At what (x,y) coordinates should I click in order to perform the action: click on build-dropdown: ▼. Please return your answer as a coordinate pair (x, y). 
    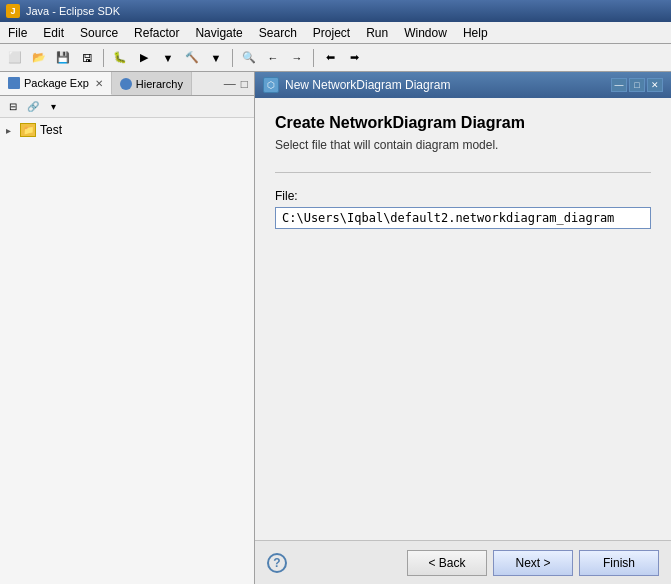
    Looking at the image, I should click on (216, 58).